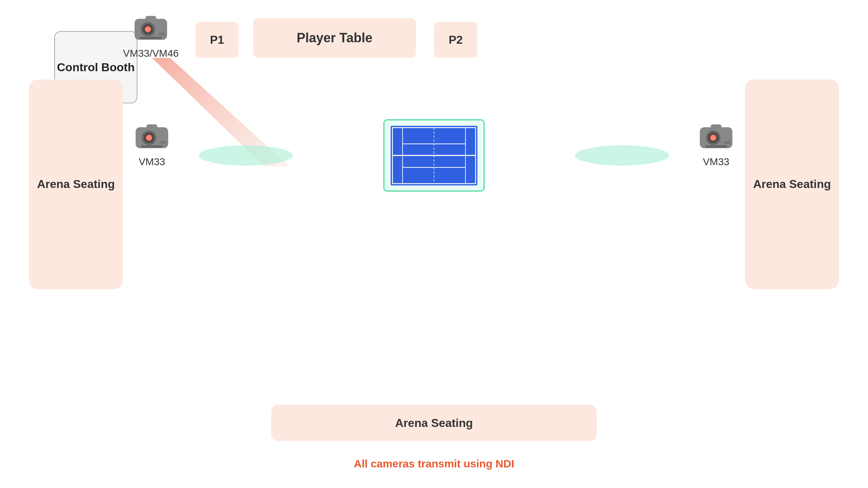  I want to click on tennis-court, so click(434, 155).